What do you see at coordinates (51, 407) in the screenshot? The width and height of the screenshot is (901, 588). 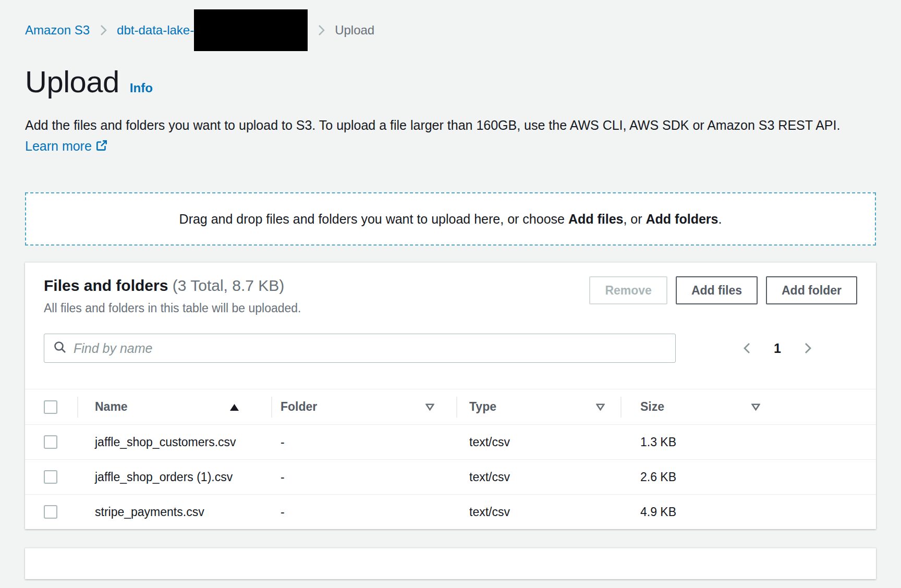 I see `header-checkbox-cell` at bounding box center [51, 407].